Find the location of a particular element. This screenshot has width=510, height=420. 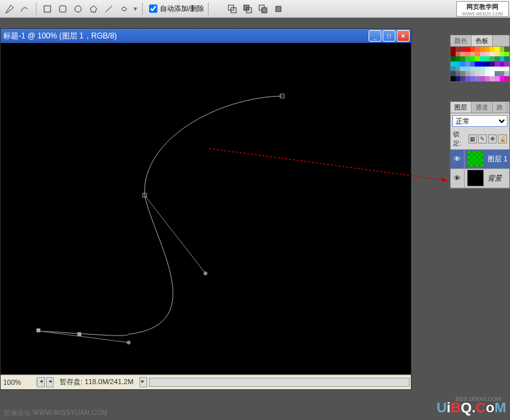

tab-channels: 通道 is located at coordinates (482, 108).